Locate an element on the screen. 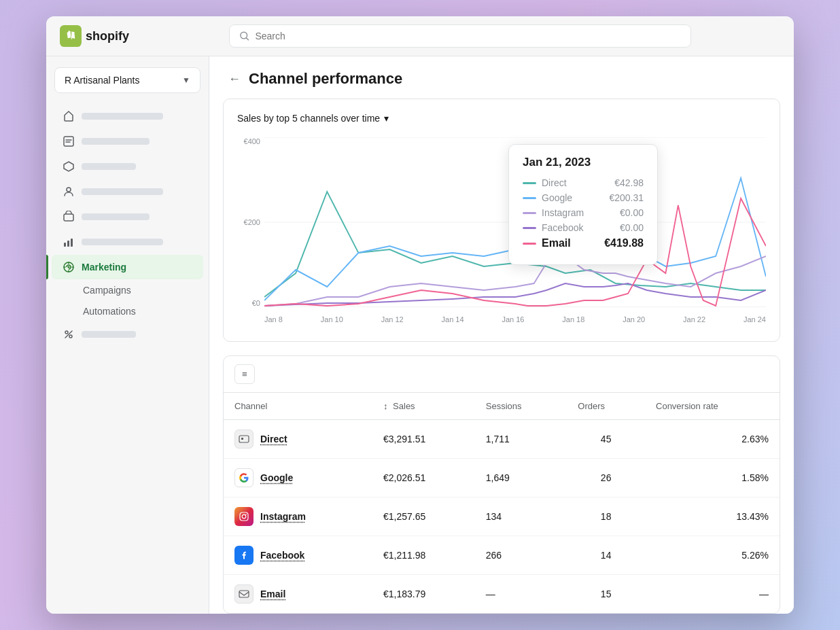 The width and height of the screenshot is (840, 630). channel-name-direct: Direct is located at coordinates (274, 439).